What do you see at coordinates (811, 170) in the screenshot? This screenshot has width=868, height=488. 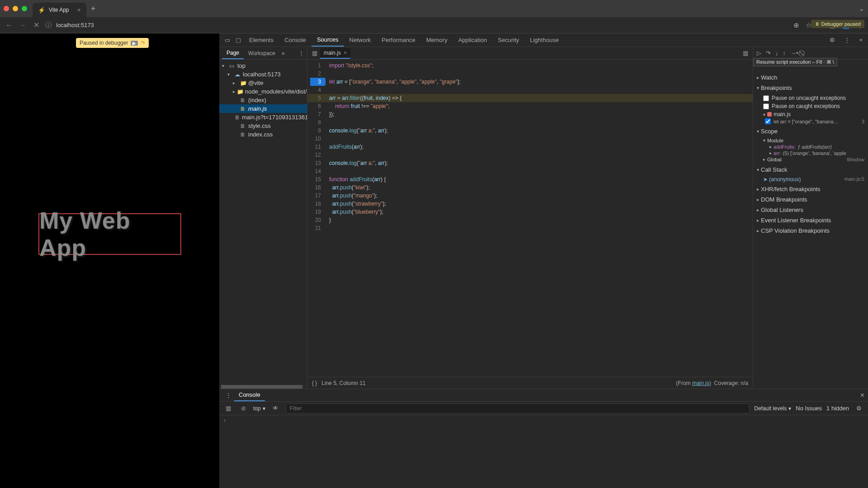 I see `callstack-section: ▾Call Stack` at bounding box center [811, 170].